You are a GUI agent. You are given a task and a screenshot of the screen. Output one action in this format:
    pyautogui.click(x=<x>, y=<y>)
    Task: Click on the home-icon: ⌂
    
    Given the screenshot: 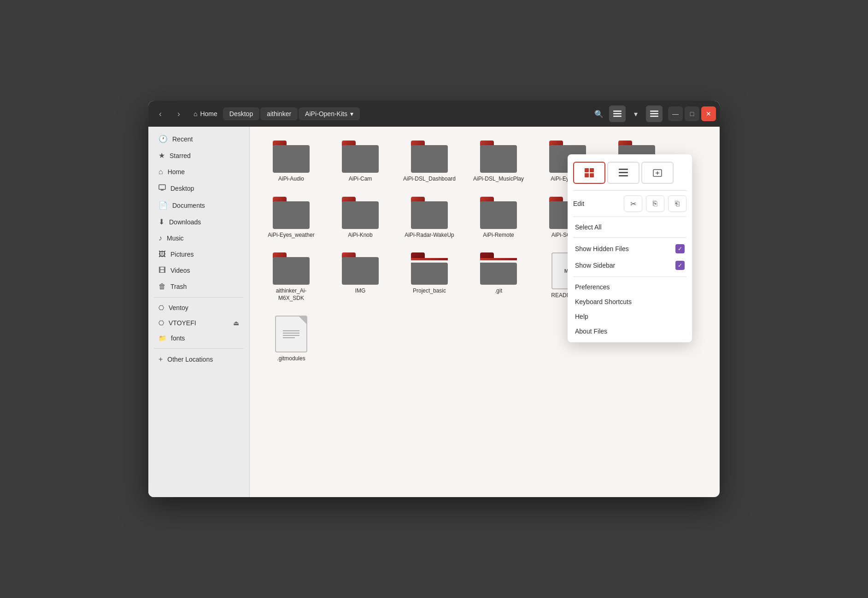 What is the action you would take?
    pyautogui.click(x=195, y=114)
    